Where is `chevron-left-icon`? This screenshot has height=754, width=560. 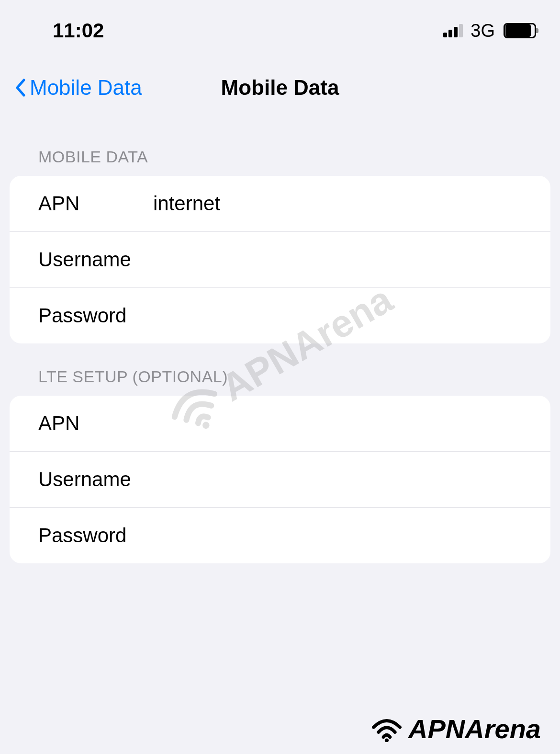
chevron-left-icon is located at coordinates (20, 88).